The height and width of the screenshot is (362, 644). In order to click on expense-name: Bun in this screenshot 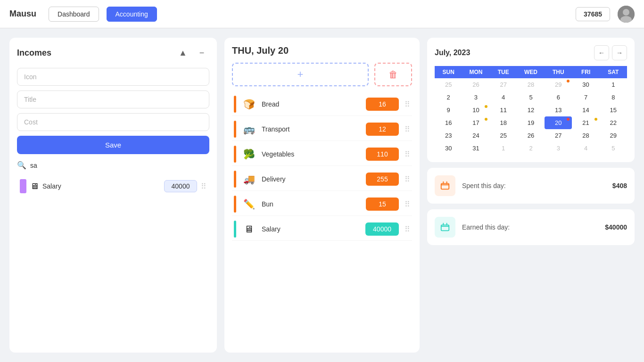, I will do `click(311, 204)`.